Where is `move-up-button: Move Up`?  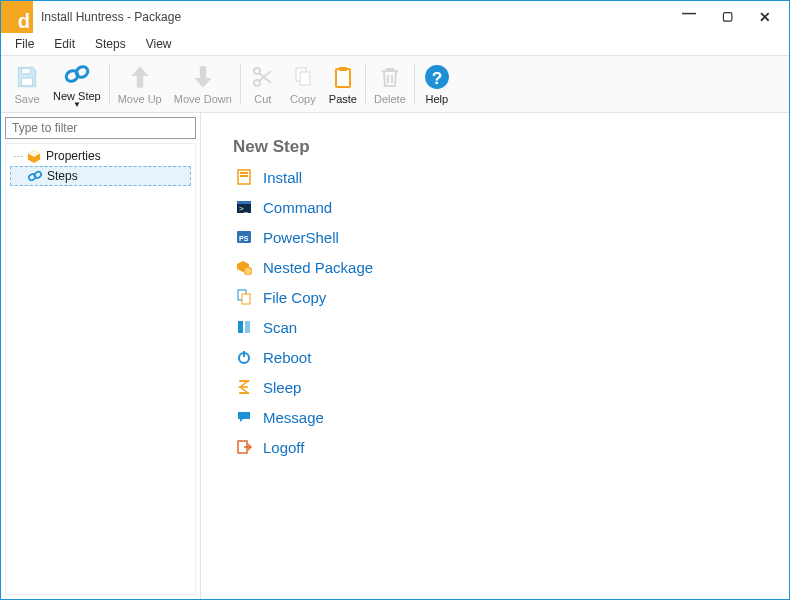 move-up-button: Move Up is located at coordinates (140, 84).